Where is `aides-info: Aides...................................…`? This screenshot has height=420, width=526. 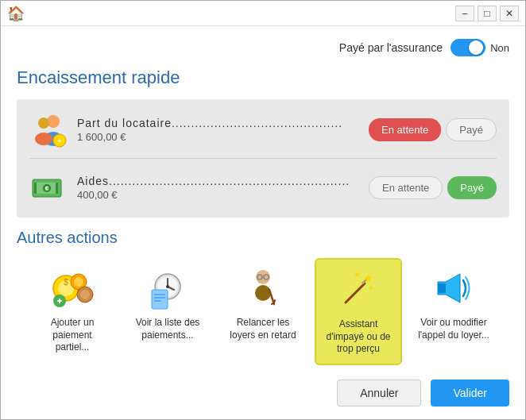 aides-info: Aides...................................… is located at coordinates (218, 187).